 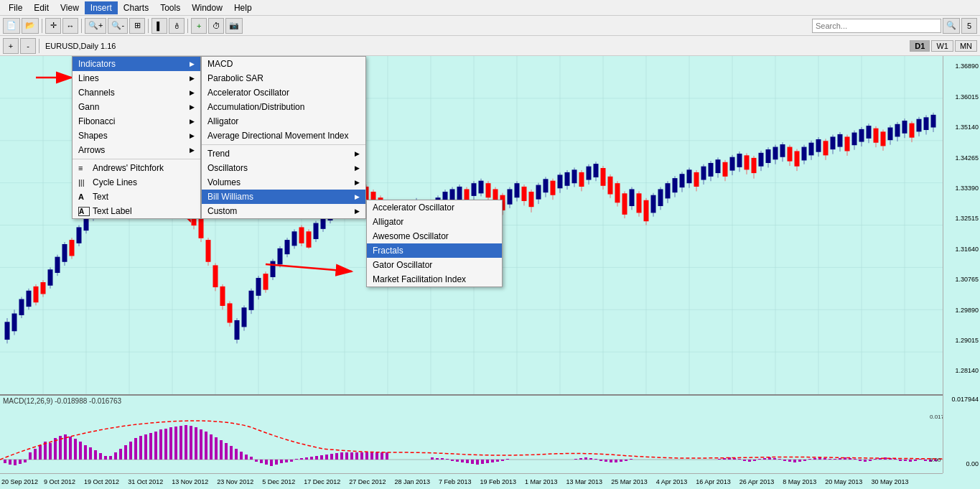 I want to click on lines-label: Lines, so click(x=89, y=78).